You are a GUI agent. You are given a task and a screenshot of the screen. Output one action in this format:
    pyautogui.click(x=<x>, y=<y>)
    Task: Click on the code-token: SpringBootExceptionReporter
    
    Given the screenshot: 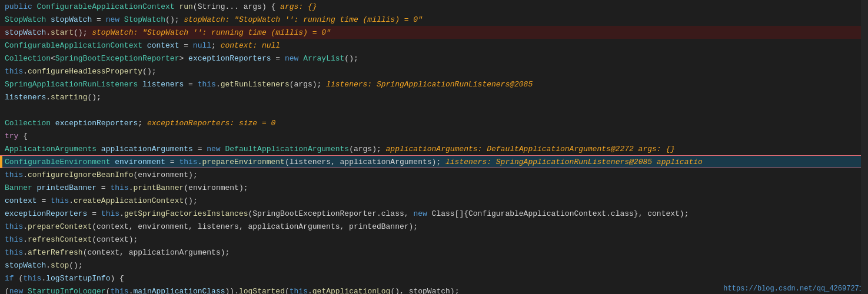 What is the action you would take?
    pyautogui.click(x=118, y=59)
    